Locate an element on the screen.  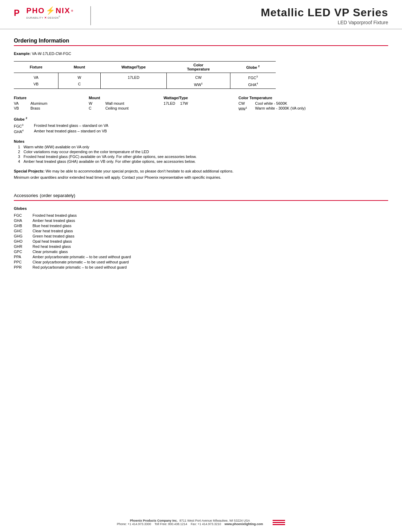
special-projects-text1: We may be able to accommodate your speci… is located at coordinates (139, 171).